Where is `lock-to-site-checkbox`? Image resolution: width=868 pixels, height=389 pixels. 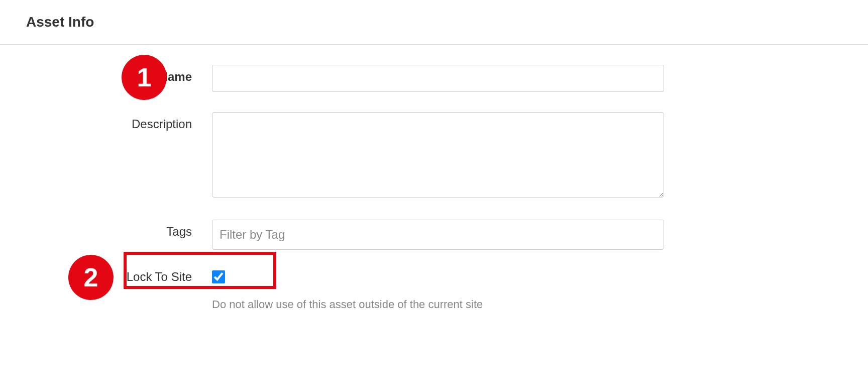
lock-to-site-checkbox is located at coordinates (219, 277).